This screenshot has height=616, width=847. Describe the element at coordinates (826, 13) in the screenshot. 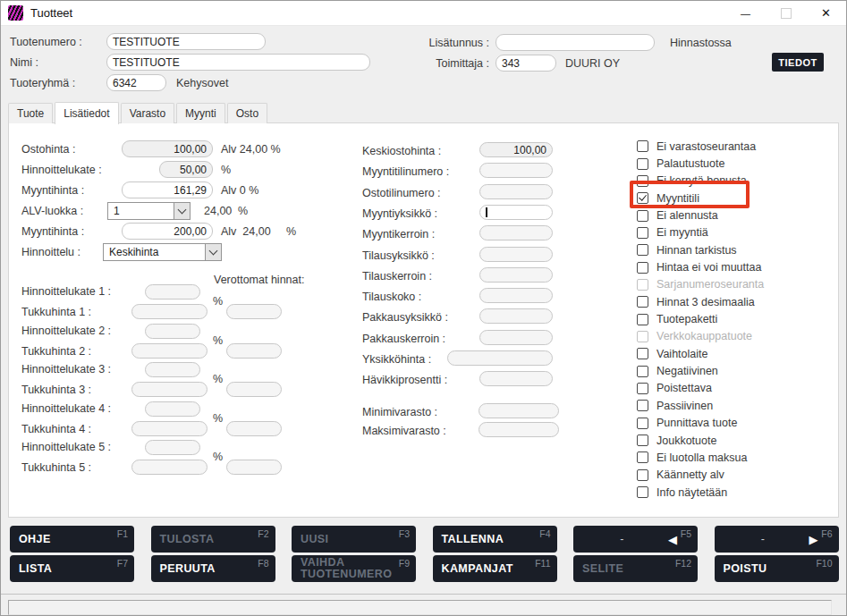

I see `close-button` at that location.